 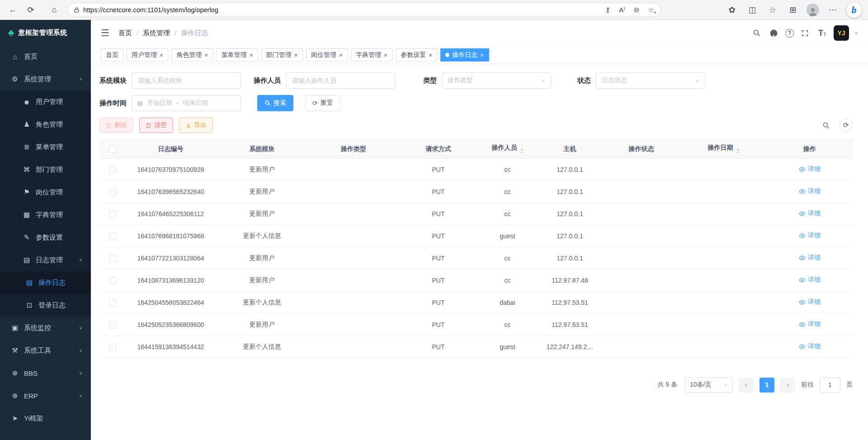 What do you see at coordinates (637, 10) in the screenshot?
I see `zoom-out-icon: ⊖` at bounding box center [637, 10].